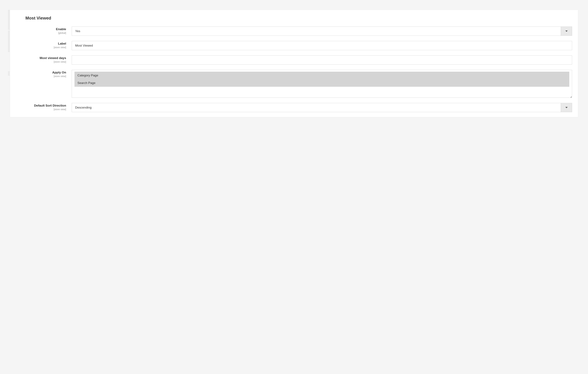 This screenshot has width=588, height=374. Describe the element at coordinates (322, 31) in the screenshot. I see `enable-select: Yes` at that location.